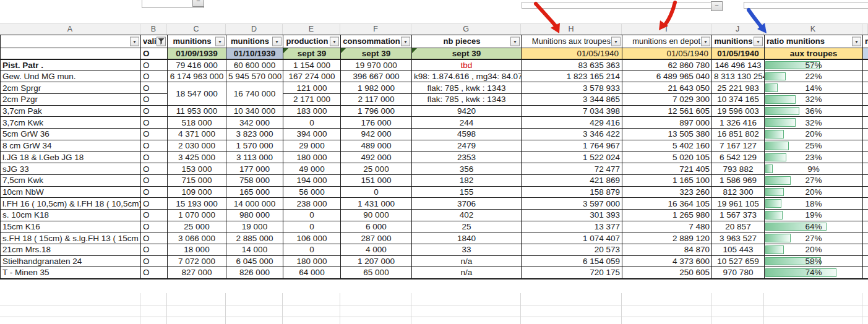 The height and width of the screenshot is (324, 868). What do you see at coordinates (71, 77) in the screenshot?
I see `cell-weapon-name: Gew. Und MG mun.` at bounding box center [71, 77].